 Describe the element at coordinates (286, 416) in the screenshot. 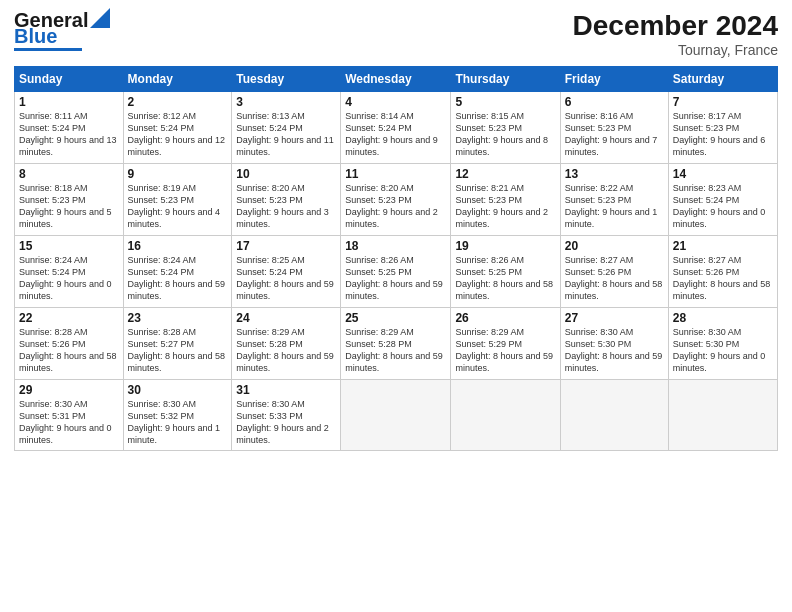

I see `table-row: 31Sunrise: 8:30 AM Sunset: 5:33 PM Dayli…` at that location.